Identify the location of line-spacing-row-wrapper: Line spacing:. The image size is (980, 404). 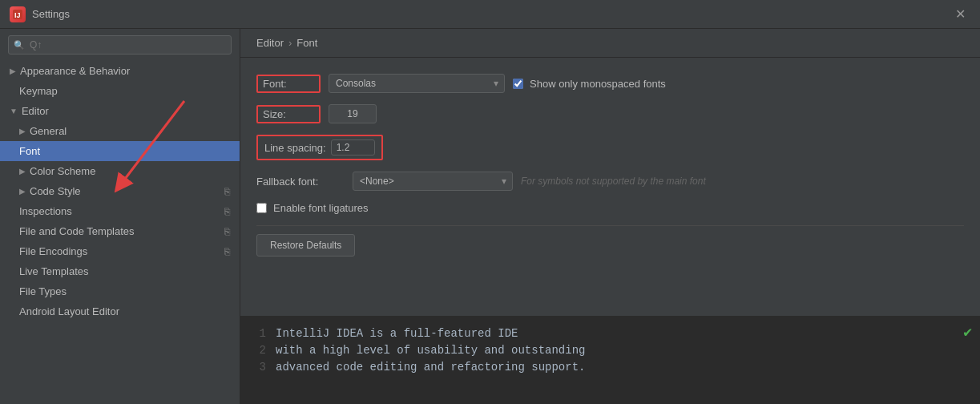
(611, 147).